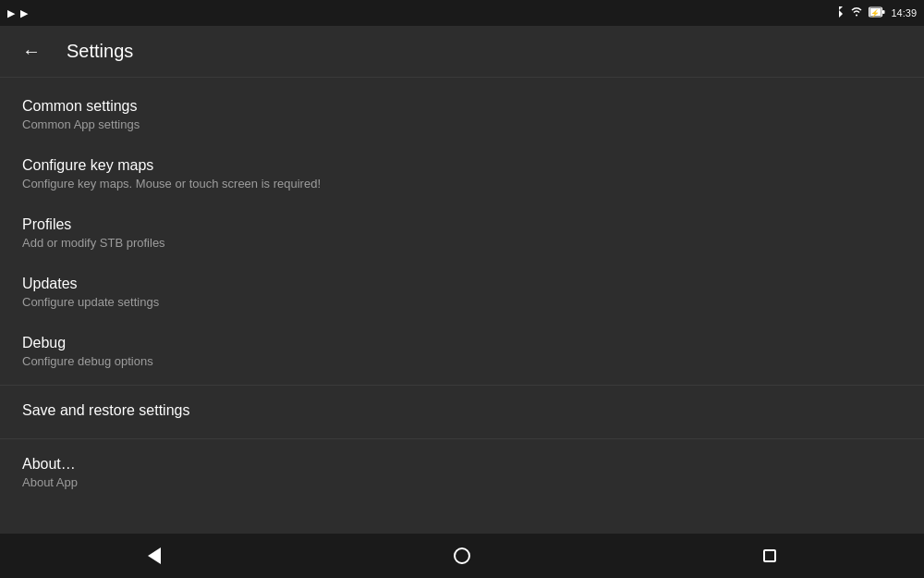  I want to click on settings-item-save-restore: Save and restore settings, so click(462, 412).